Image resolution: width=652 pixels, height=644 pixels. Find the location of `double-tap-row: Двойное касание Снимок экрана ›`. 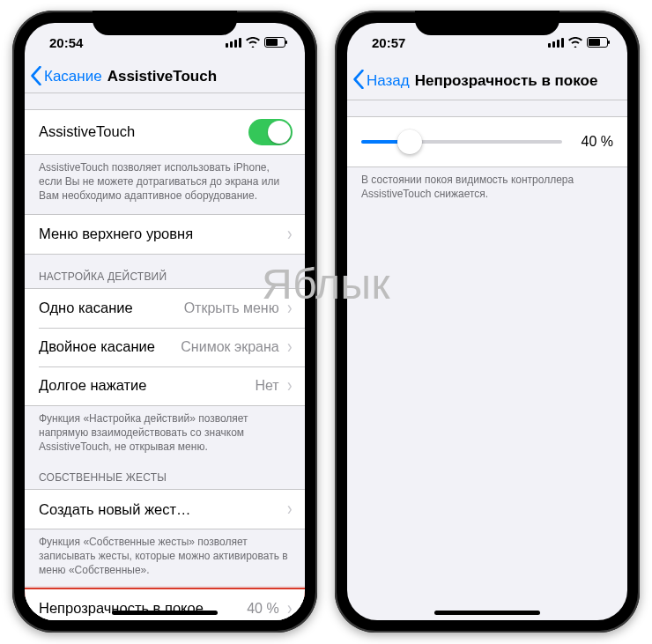

double-tap-row: Двойное касание Снимок экрана › is located at coordinates (165, 347).